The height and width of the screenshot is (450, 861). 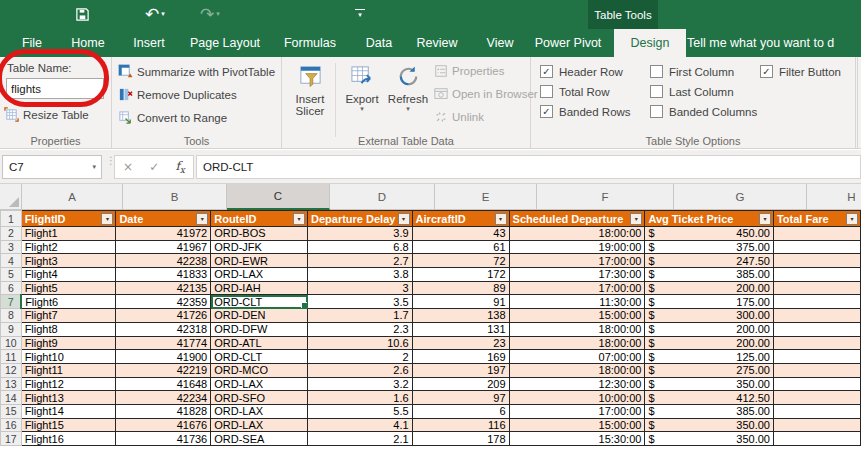 I want to click on cell-F3: 19:00:00, so click(x=577, y=247).